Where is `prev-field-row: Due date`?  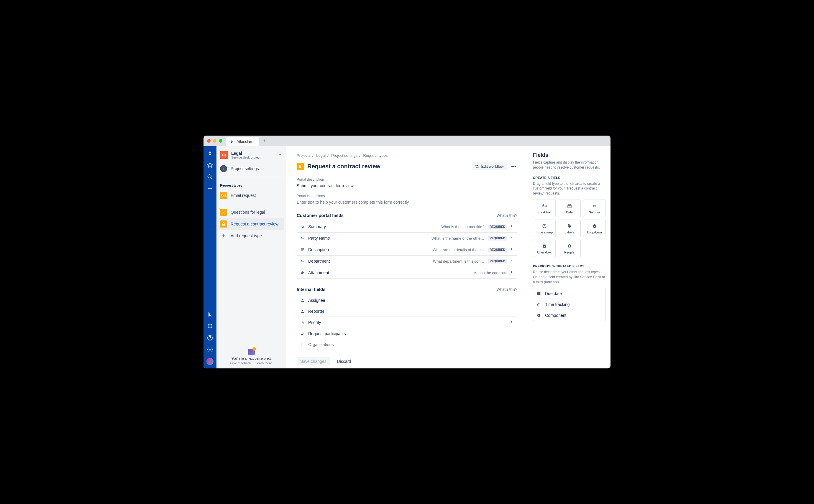 prev-field-row: Due date is located at coordinates (570, 294).